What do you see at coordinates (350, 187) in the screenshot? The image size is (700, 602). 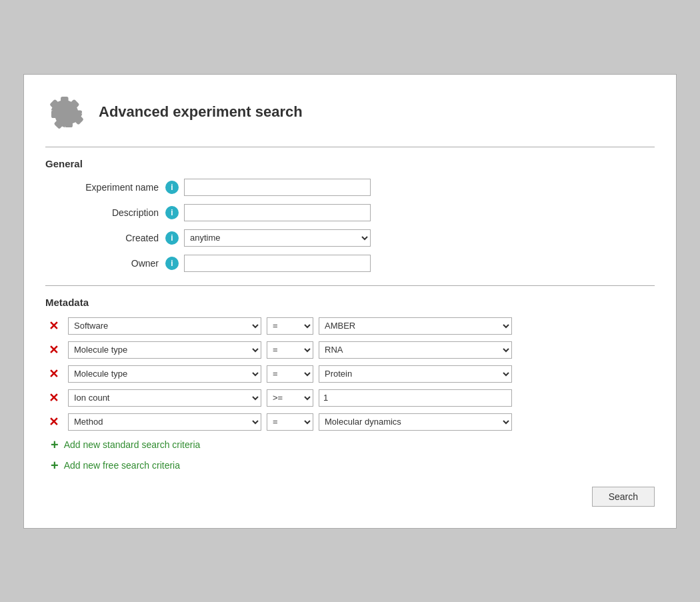 I see `experiment-name-row: Experiment name i` at bounding box center [350, 187].